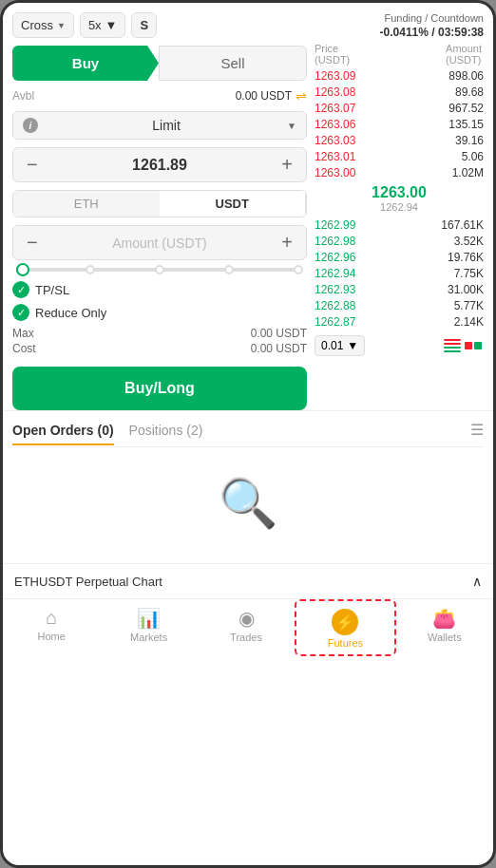 Image resolution: width=496 pixels, height=868 pixels. I want to click on reduce-only-checkbox: ✓, so click(21, 312).